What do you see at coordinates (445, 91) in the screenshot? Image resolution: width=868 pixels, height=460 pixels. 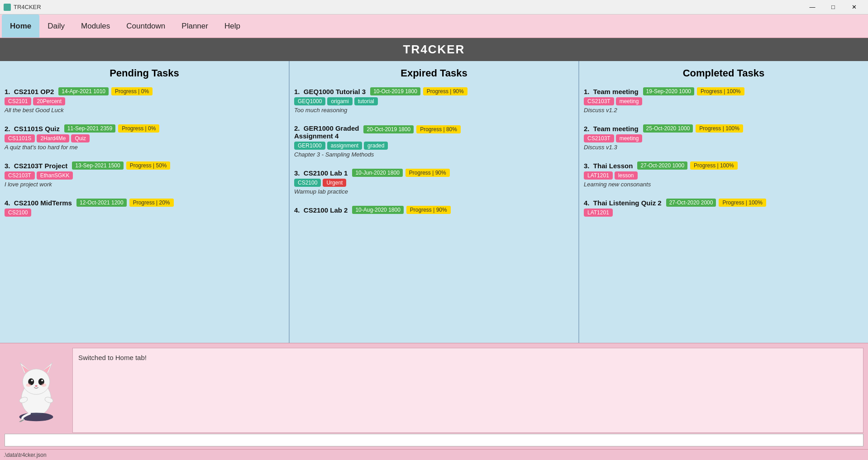 I see `expired-task-1-progress: Progress | 90%` at bounding box center [445, 91].